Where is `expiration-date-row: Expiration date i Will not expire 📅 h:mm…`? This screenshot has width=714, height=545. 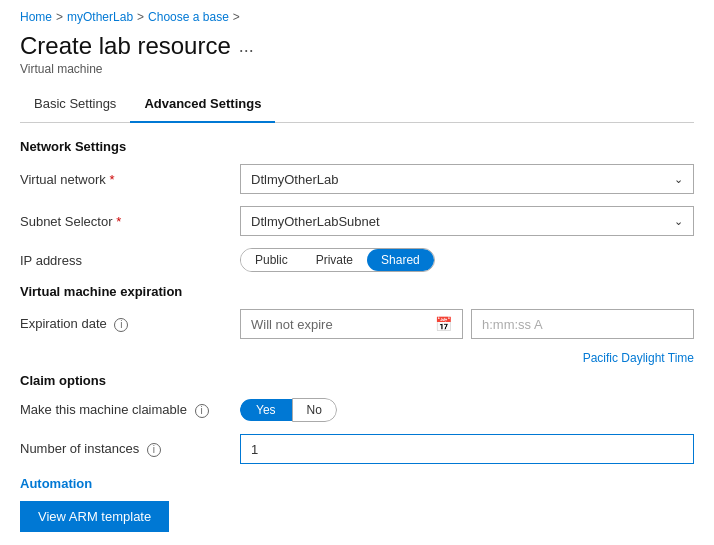
expiration-date-row: Expiration date i Will not expire 📅 h:mm… is located at coordinates (357, 324).